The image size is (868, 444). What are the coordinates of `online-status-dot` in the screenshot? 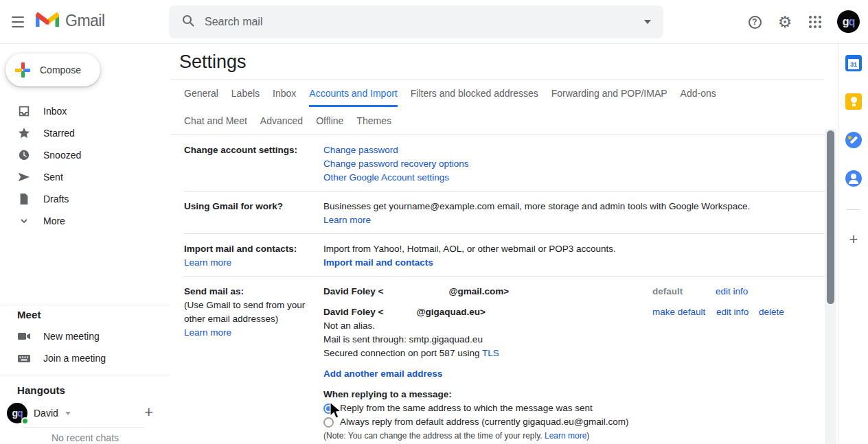 It's located at (25, 421).